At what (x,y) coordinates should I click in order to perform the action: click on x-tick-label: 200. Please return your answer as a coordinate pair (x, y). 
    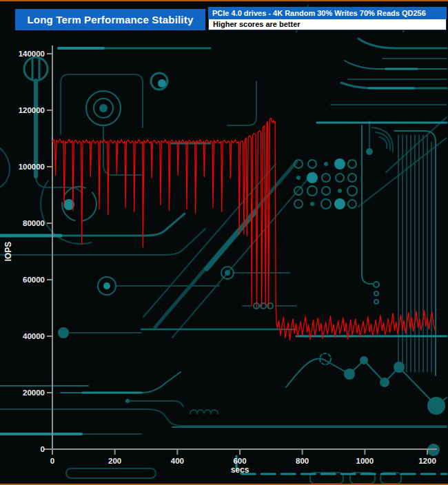
    Looking at the image, I should click on (114, 461).